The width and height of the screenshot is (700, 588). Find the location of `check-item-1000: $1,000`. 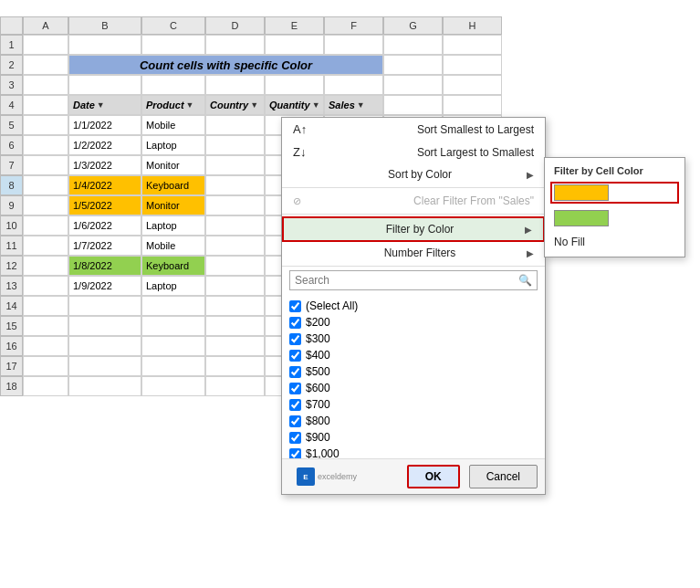

check-item-1000: $1,000 is located at coordinates (413, 452).